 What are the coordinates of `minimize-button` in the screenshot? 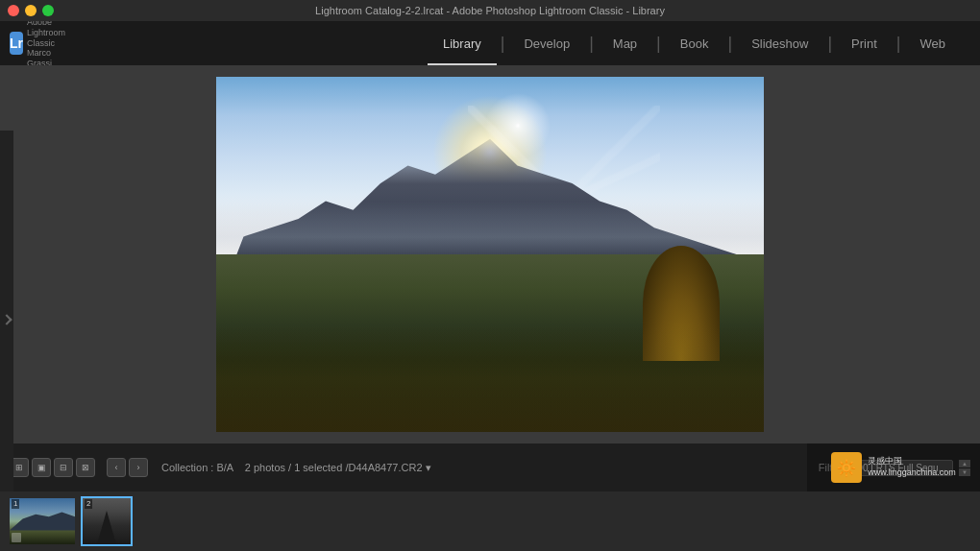 It's located at (31, 11).